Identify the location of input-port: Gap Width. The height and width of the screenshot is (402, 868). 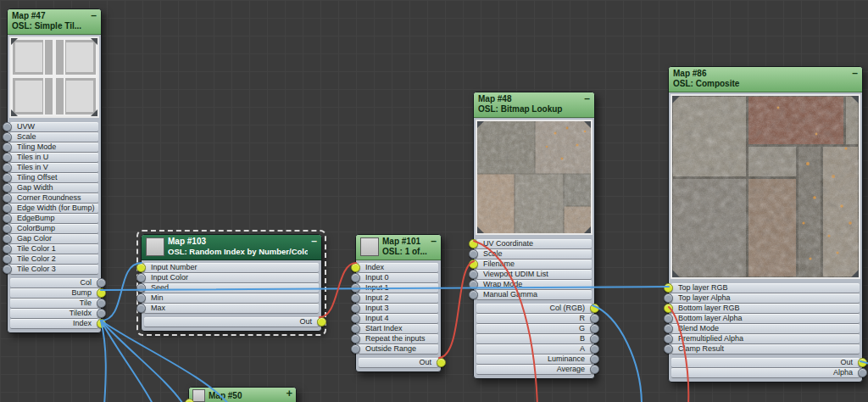
(54, 188).